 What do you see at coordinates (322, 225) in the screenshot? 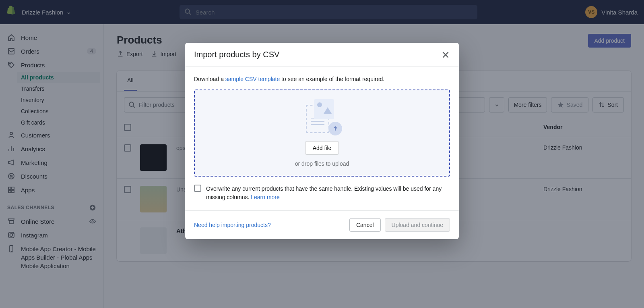
I see `modal-footer: Need help importing products? Cancel Upl…` at bounding box center [322, 225].